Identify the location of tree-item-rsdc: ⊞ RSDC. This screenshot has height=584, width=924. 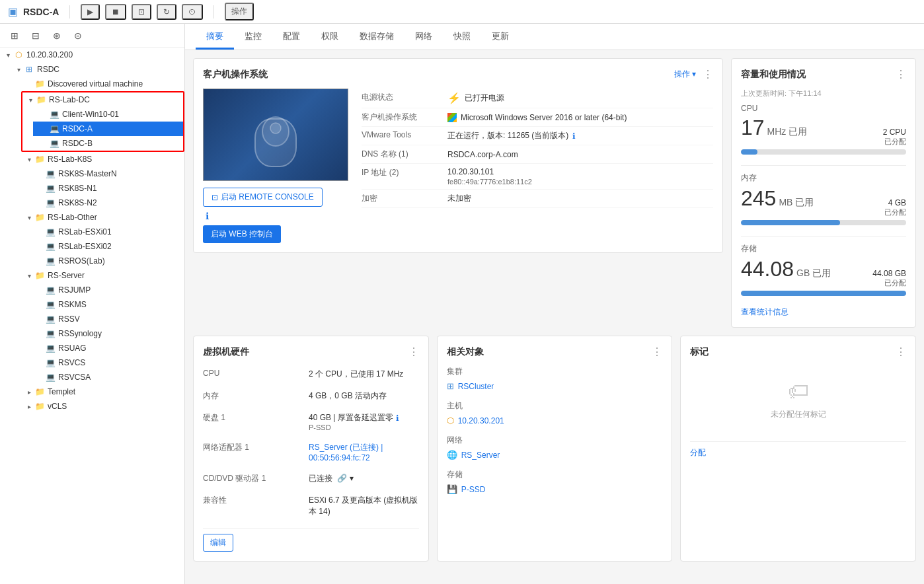
(98, 69).